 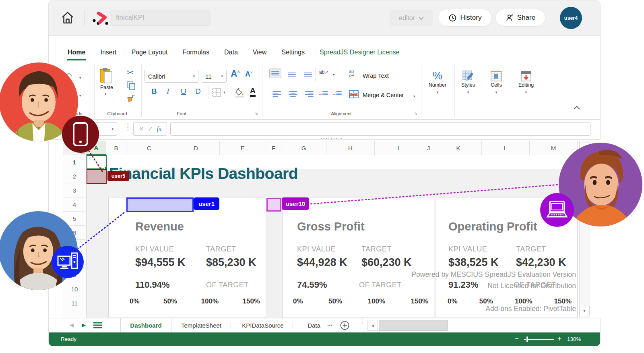 I want to click on column-header: J, so click(x=429, y=148).